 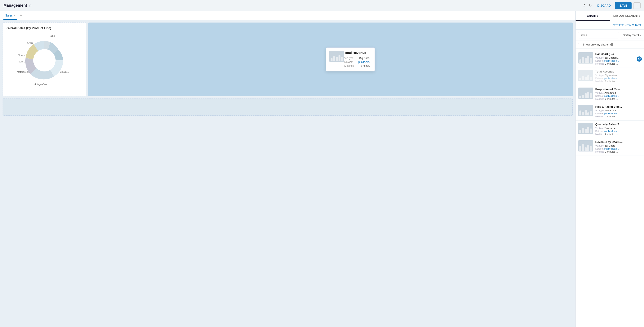 What do you see at coordinates (637, 6) in the screenshot?
I see `more-button: ···` at bounding box center [637, 6].